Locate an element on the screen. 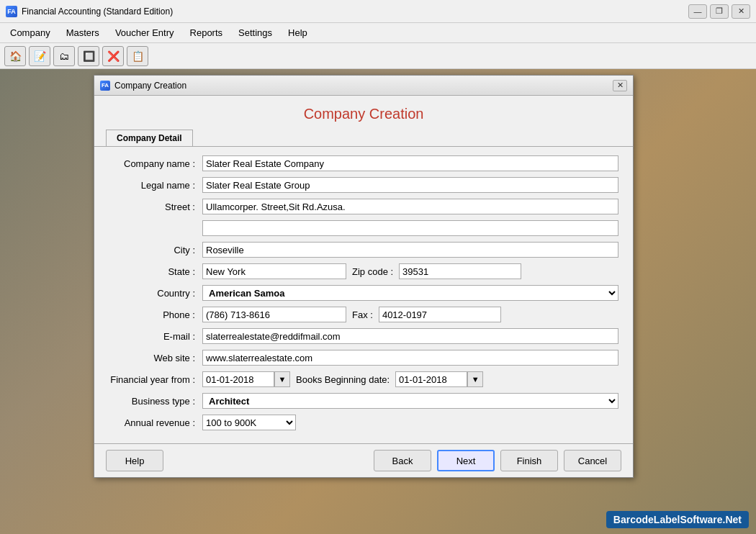 This screenshot has width=756, height=534. help-button: Help is located at coordinates (135, 461).